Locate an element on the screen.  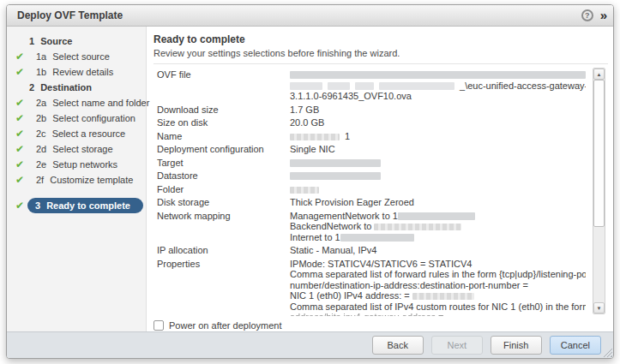
sidebar-step-1a: ✔1aSelect source is located at coordinates (76, 57).